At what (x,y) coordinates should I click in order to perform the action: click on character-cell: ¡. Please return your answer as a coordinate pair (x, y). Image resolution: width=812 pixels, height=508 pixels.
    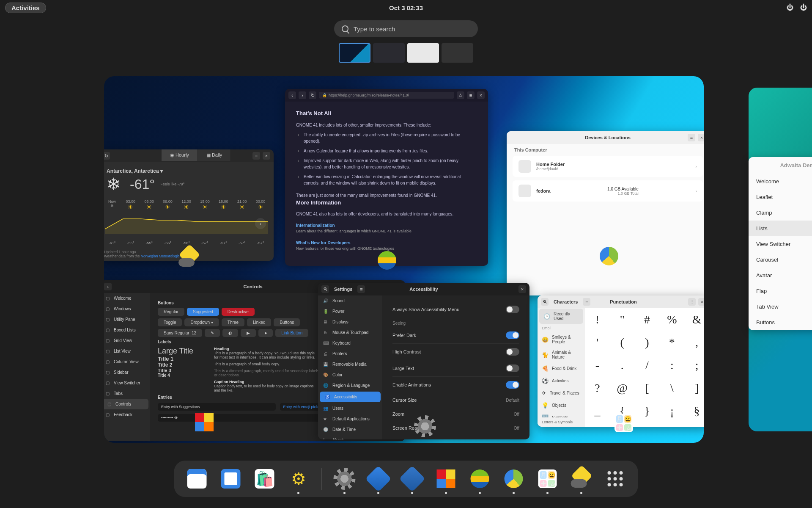
    Looking at the image, I should click on (672, 411).